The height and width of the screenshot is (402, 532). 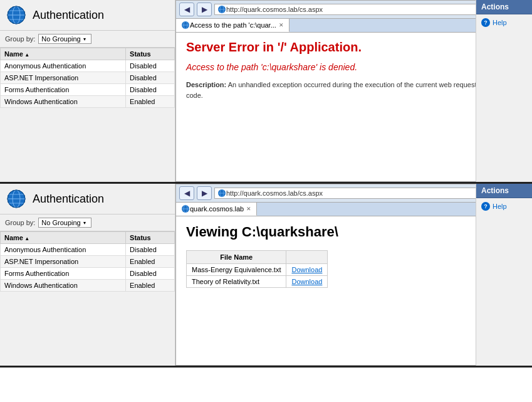 What do you see at coordinates (68, 199) in the screenshot?
I see `panel2-title: Authentication` at bounding box center [68, 199].